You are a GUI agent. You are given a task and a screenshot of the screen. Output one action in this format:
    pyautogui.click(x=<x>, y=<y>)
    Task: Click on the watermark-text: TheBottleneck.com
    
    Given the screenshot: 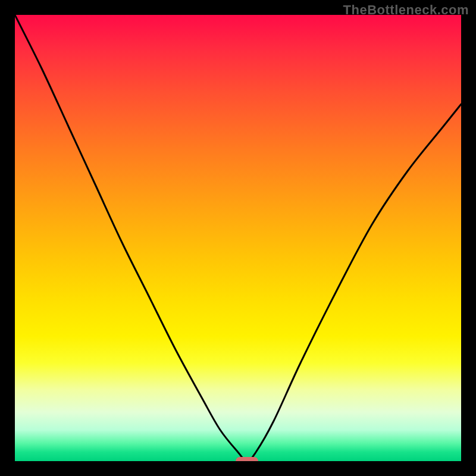 What is the action you would take?
    pyautogui.click(x=406, y=10)
    